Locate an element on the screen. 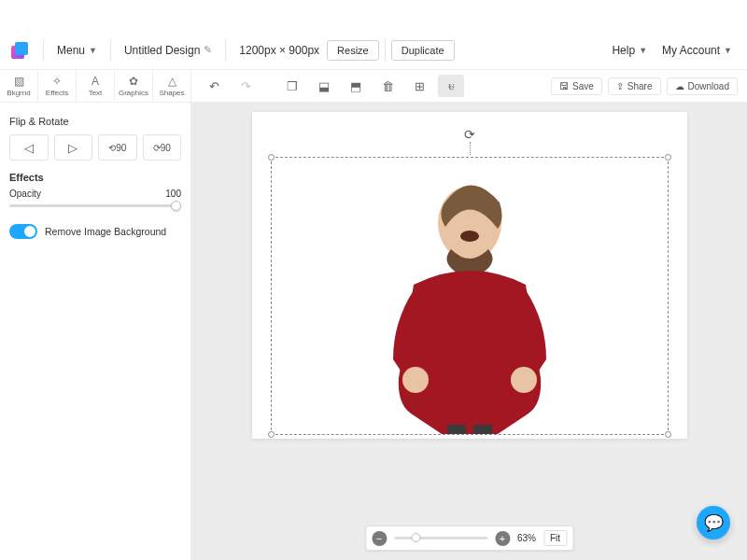 The width and height of the screenshot is (747, 560). snap-button: ᵾ is located at coordinates (451, 86).